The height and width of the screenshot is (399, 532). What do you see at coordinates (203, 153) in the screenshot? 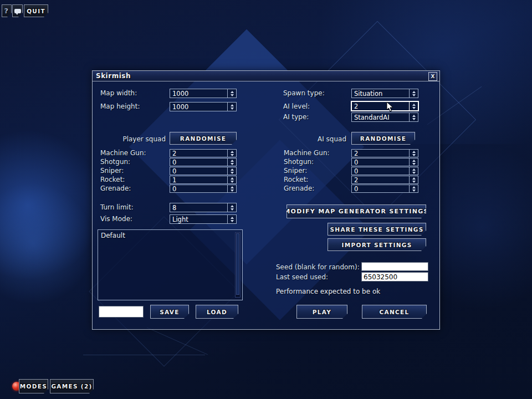
I see `player-machine-gun-field: 2` at bounding box center [203, 153].